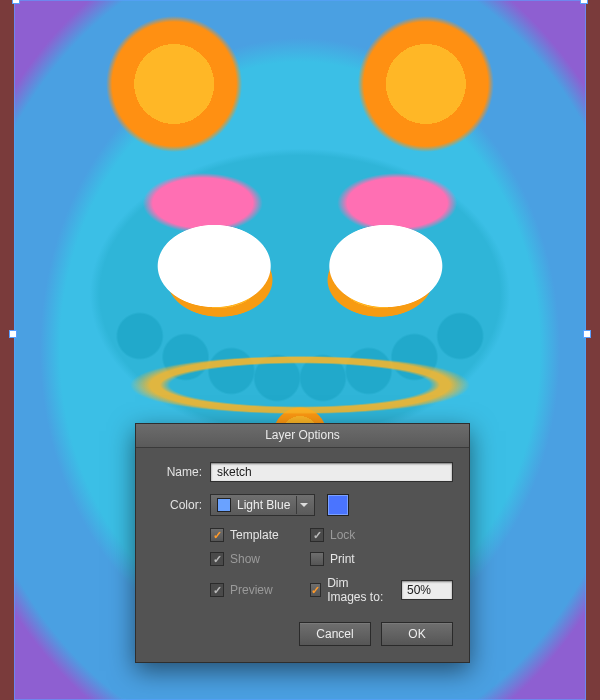 The height and width of the screenshot is (700, 600). What do you see at coordinates (254, 535) in the screenshot?
I see `template-label: Template` at bounding box center [254, 535].